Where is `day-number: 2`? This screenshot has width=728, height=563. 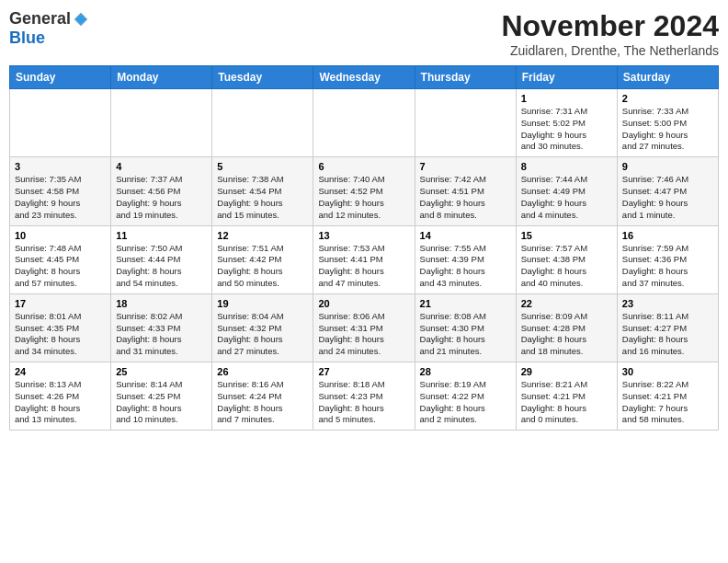
day-number: 2 is located at coordinates (667, 98).